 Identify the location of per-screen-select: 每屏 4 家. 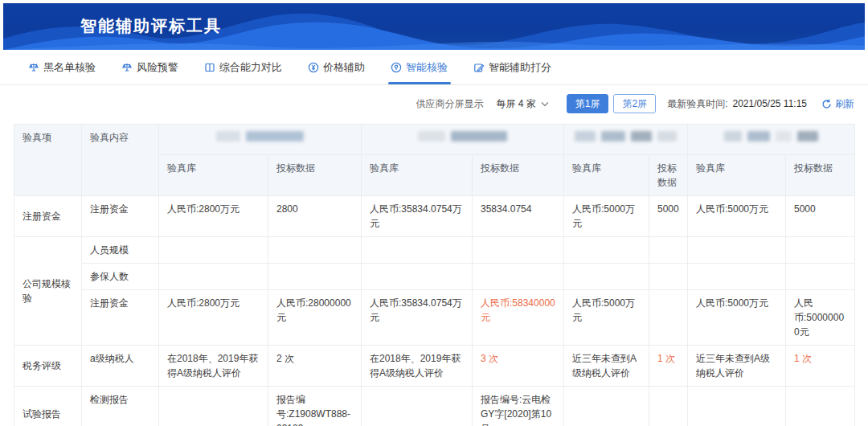
(522, 104).